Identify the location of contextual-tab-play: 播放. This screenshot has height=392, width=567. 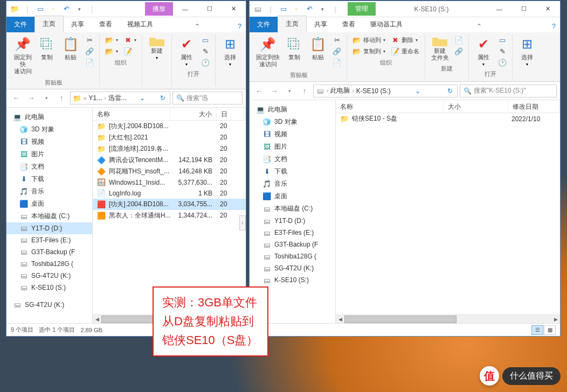
(159, 9).